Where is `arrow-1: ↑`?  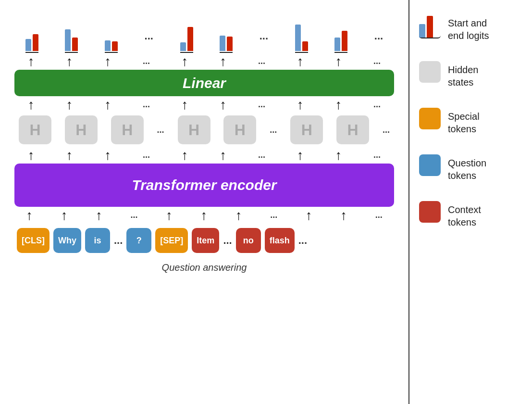
arrow-1: ↑ is located at coordinates (31, 62).